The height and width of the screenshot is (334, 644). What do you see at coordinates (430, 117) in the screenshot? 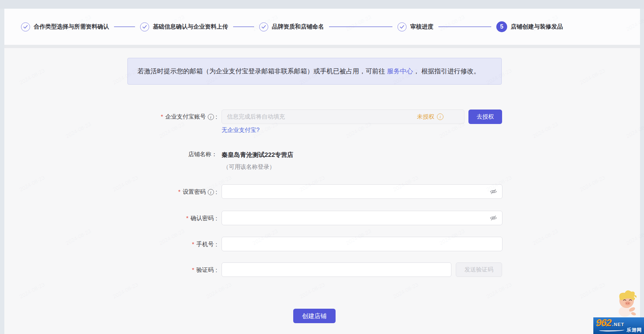
I see `authorization-status: 未授权 i` at bounding box center [430, 117].